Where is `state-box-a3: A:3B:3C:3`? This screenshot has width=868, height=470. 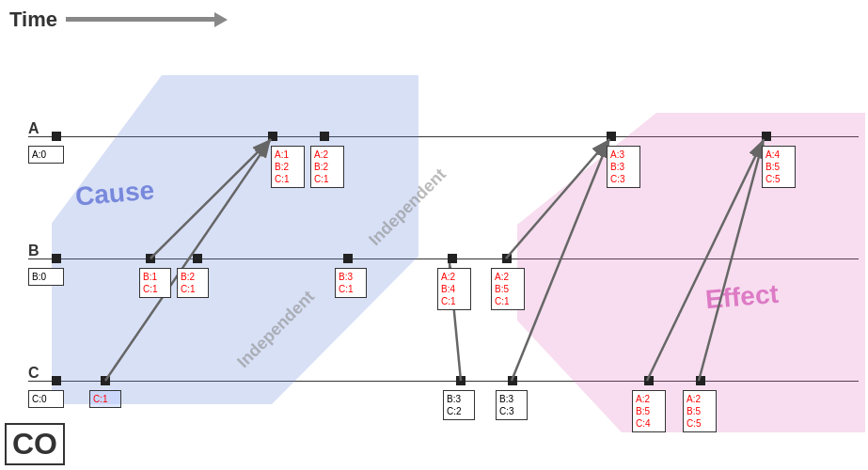 state-box-a3: A:3B:3C:3 is located at coordinates (623, 167).